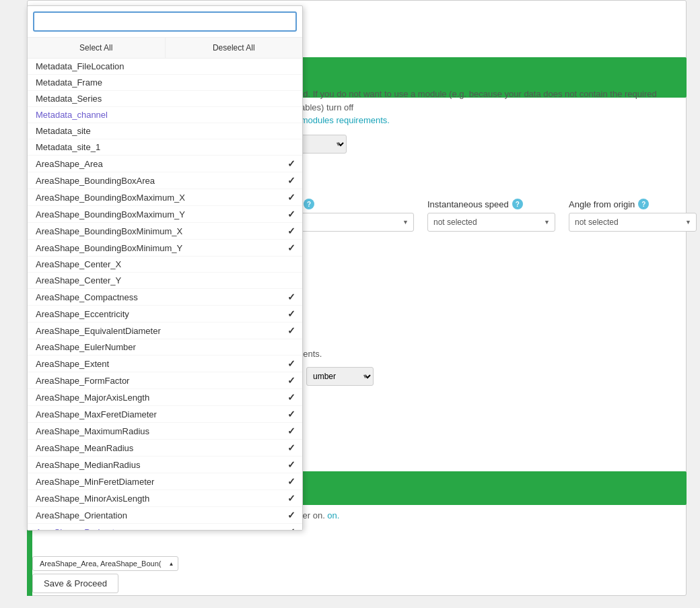 The height and width of the screenshot is (608, 700). Describe the element at coordinates (96, 180) in the screenshot. I see `list-item-label: AreaShape_BoundingBoxArea` at that location.